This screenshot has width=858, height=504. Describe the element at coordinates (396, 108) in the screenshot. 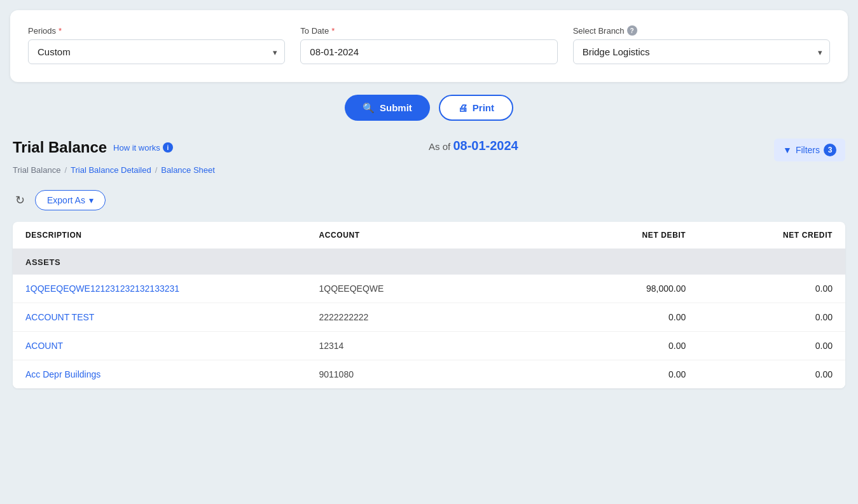

I see `submit-label: Submit` at that location.